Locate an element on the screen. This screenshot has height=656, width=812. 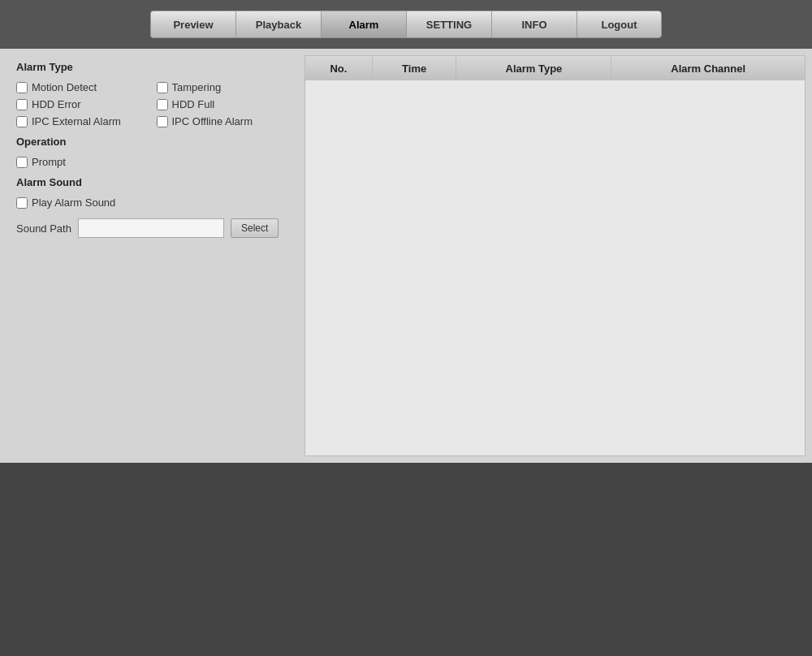
alarm-table: No. Time Alarm Type Alarm Channel is located at coordinates (555, 68).